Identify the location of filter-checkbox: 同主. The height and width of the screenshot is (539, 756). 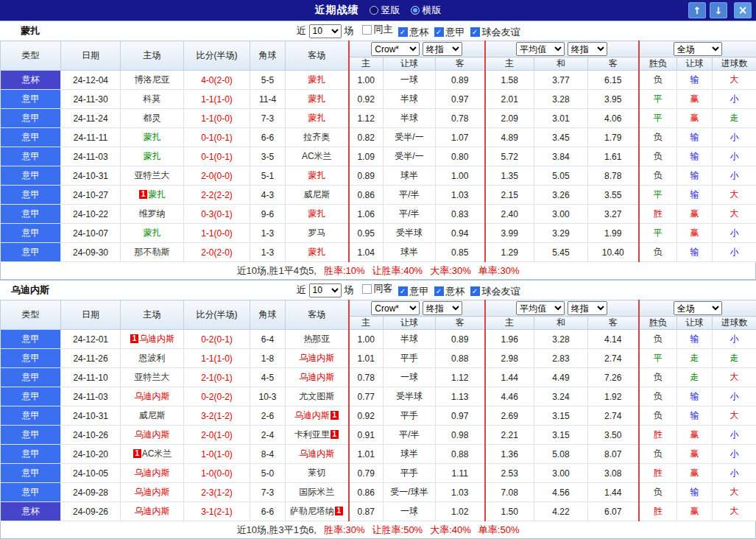
(378, 29).